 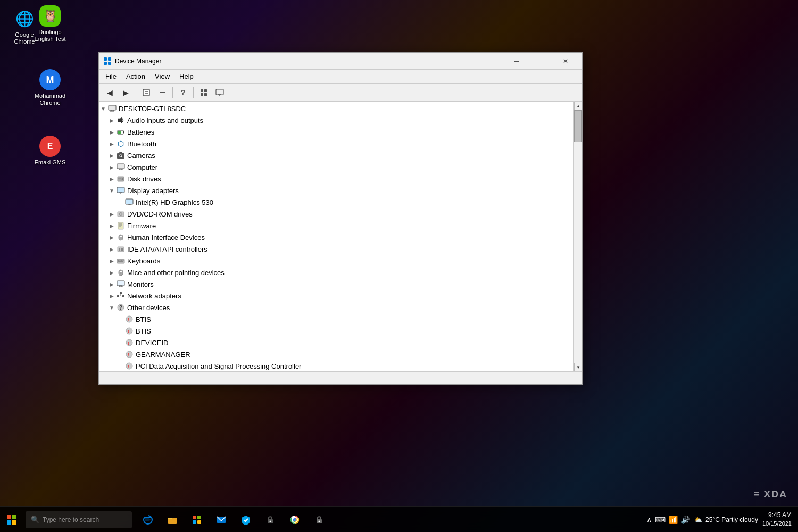 What do you see at coordinates (218, 366) in the screenshot?
I see `pci1-label: PCI Data Acquisition and Signal Processi…` at bounding box center [218, 366].